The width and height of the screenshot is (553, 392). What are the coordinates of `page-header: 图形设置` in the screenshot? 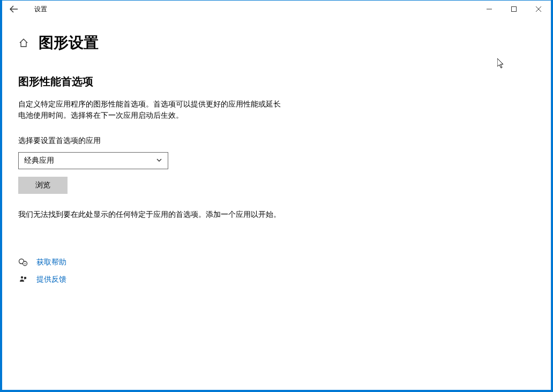 It's located at (276, 43).